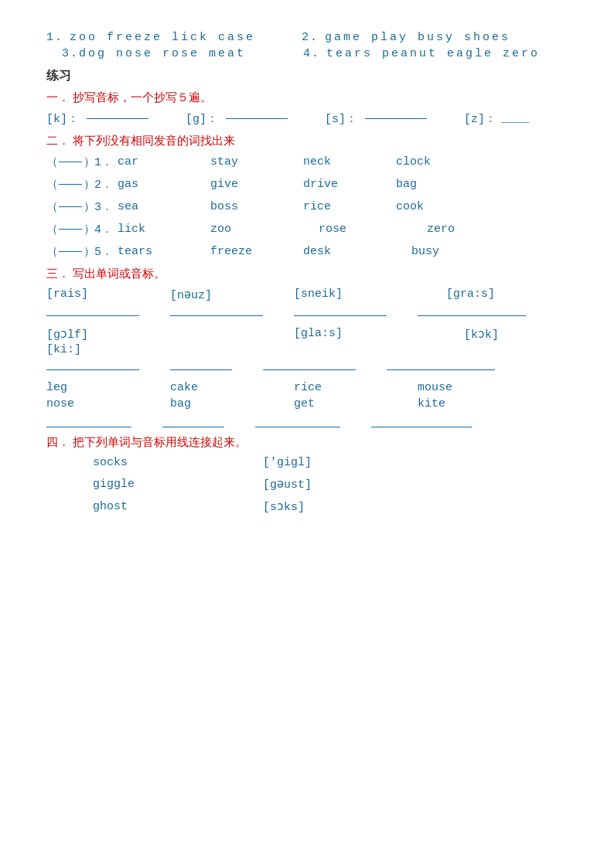  What do you see at coordinates (433, 54) in the screenshot?
I see `header-words4: tears peanut eagle zero` at bounding box center [433, 54].